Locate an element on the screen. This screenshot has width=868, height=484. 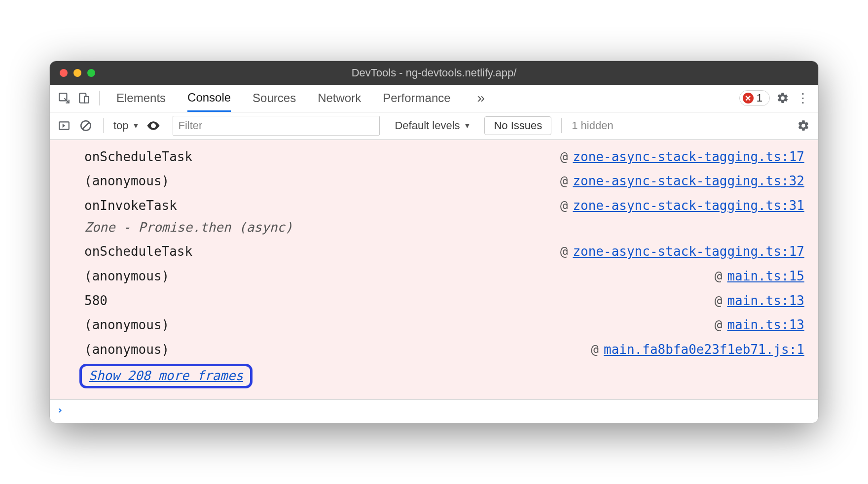
stack-frame: (anonymous) @ zone-async-stack-tagging.t… is located at coordinates (434, 181).